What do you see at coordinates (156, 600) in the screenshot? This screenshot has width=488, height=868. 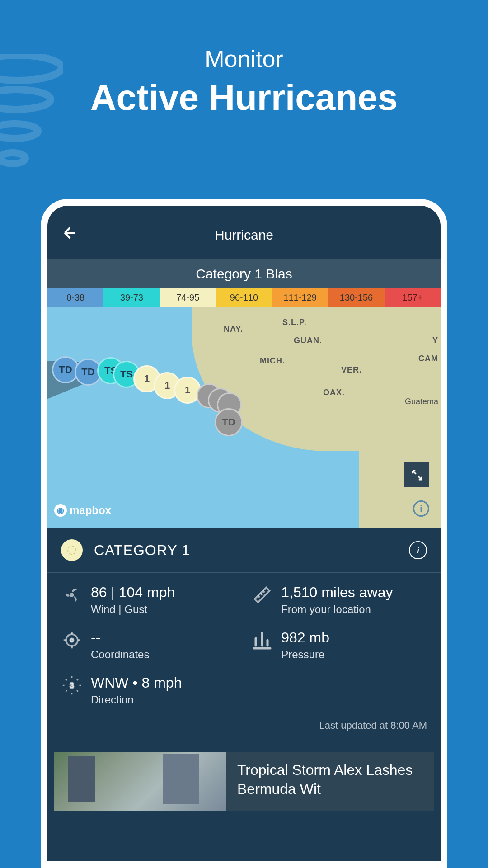 I see `stat-wind: 86 | 104 mph Wind | Gust` at bounding box center [156, 600].